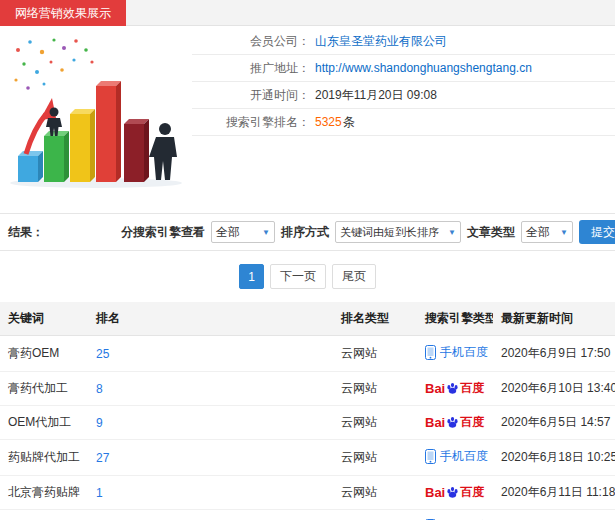  I want to click on company-link: 山东皇圣堂药业有限公司, so click(381, 42).